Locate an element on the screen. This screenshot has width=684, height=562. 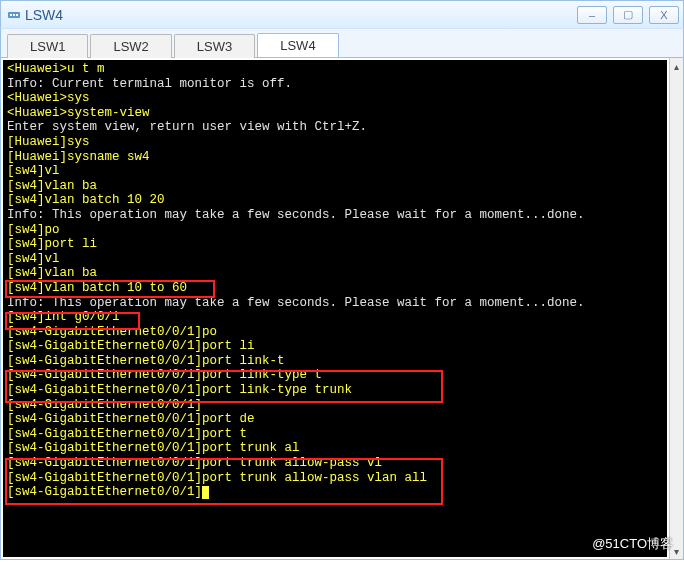
tab-lsw1: LSW1 is located at coordinates (48, 46).